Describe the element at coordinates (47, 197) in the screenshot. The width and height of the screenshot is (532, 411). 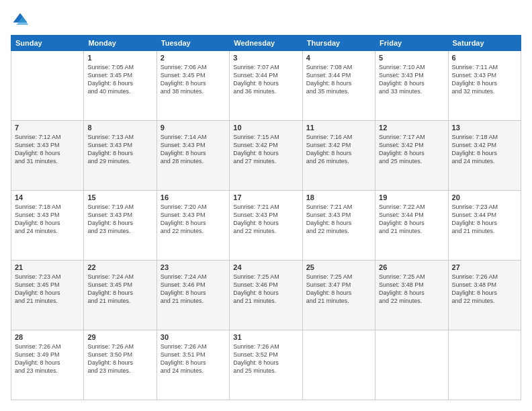
I see `day-number: 14` at that location.